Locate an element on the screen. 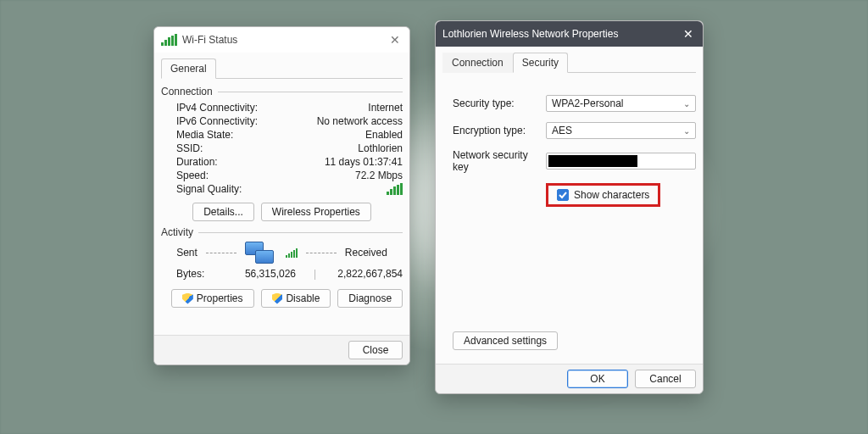  properties-button: Properties is located at coordinates (213, 298).